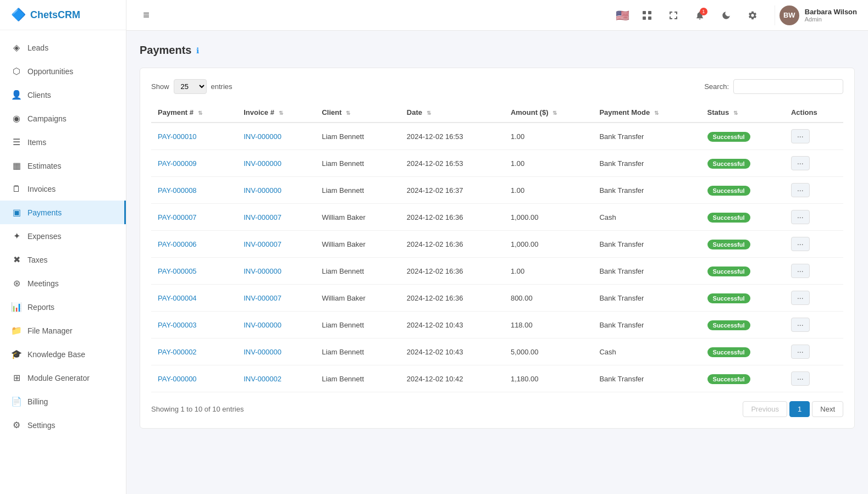 Image resolution: width=868 pixels, height=494 pixels. Describe the element at coordinates (63, 354) in the screenshot. I see `sidebar-item-knowledge-base: 🎓 Knowledge Base` at that location.